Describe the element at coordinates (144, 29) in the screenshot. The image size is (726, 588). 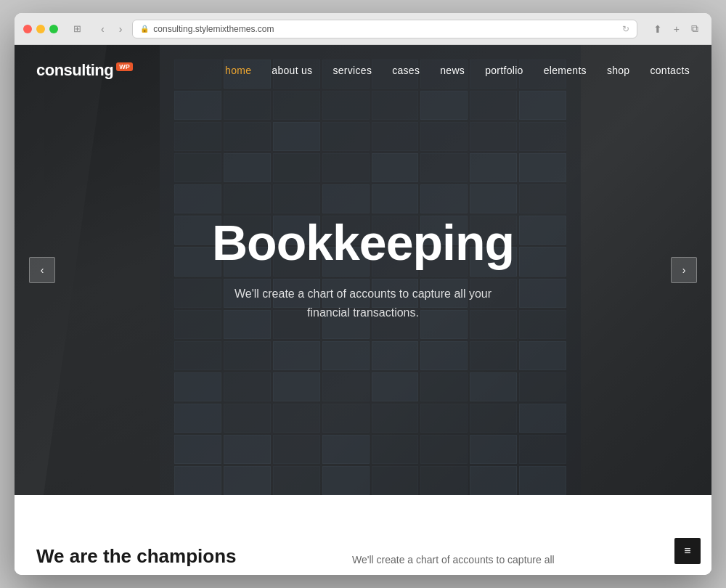
I see `lock-icon: 🔒` at that location.